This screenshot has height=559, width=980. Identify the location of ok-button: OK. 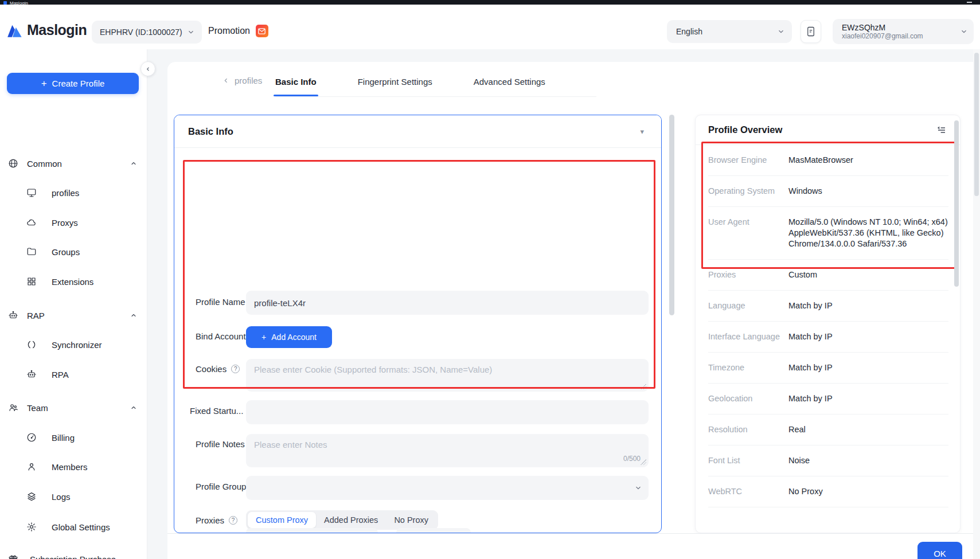
(940, 550).